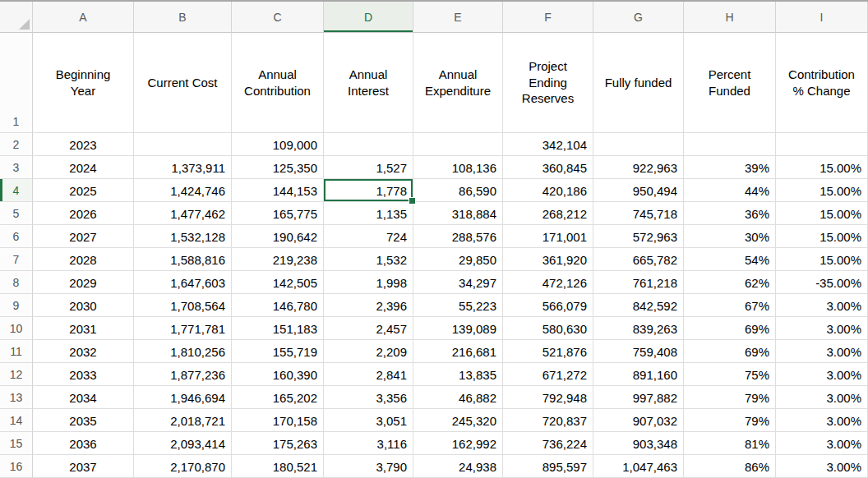  Describe the element at coordinates (639, 214) in the screenshot. I see `cell-G5: 745,718` at that location.